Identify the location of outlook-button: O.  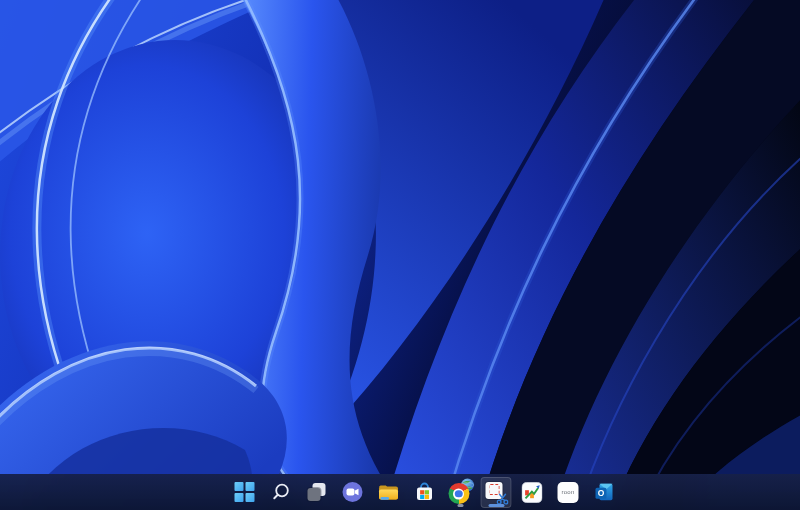
(604, 492).